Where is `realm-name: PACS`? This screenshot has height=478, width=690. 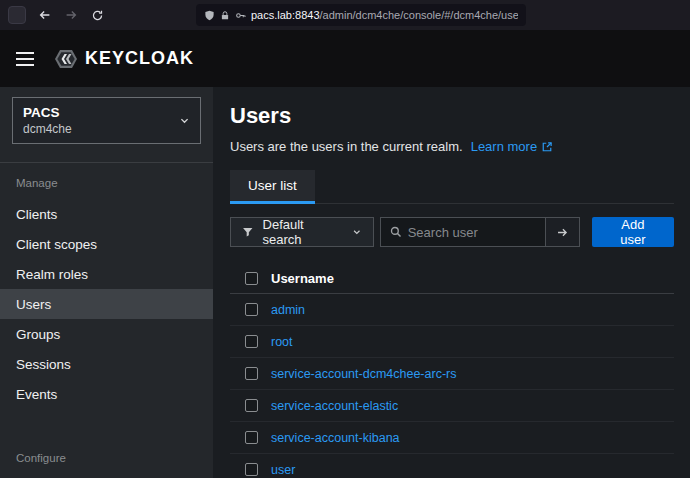
realm-name: PACS is located at coordinates (106, 112).